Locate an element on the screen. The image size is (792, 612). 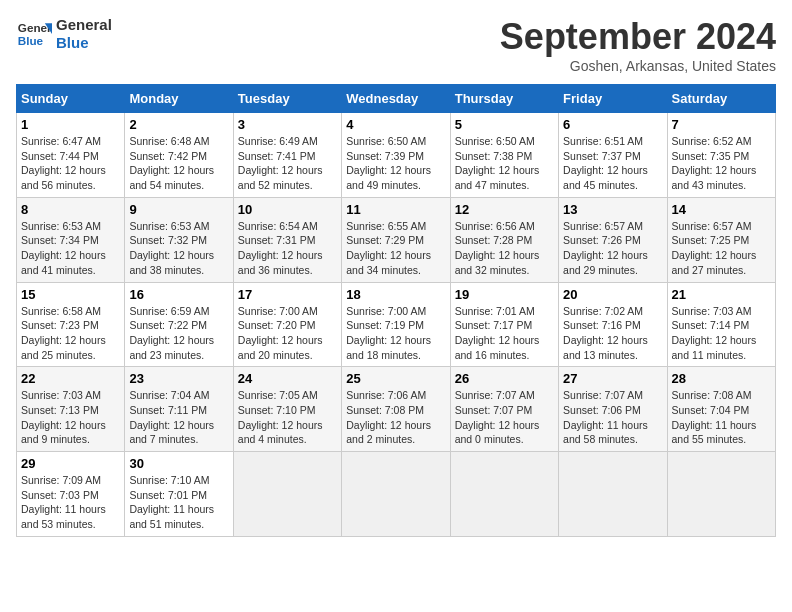
day-number: 11 is located at coordinates (396, 210).